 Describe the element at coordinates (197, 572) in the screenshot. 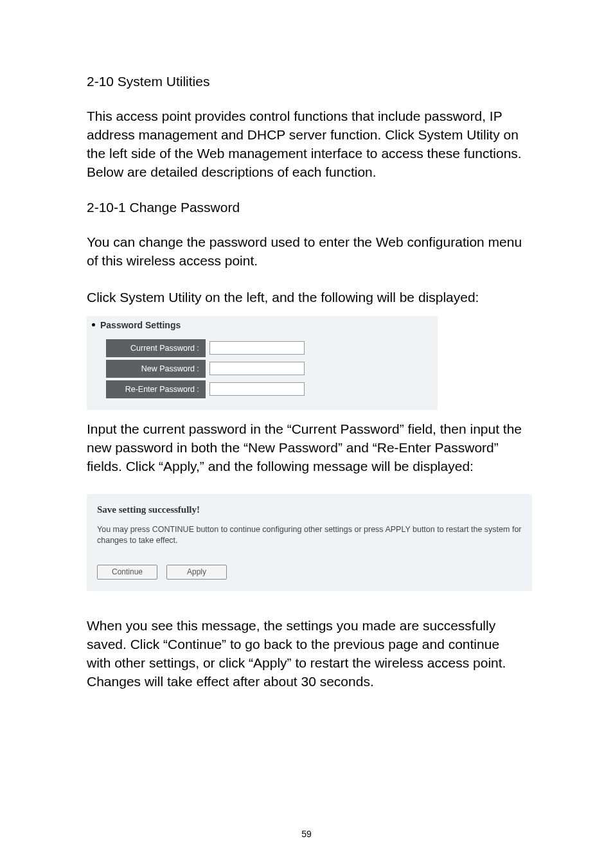

I see `apply-button: Apply` at that location.